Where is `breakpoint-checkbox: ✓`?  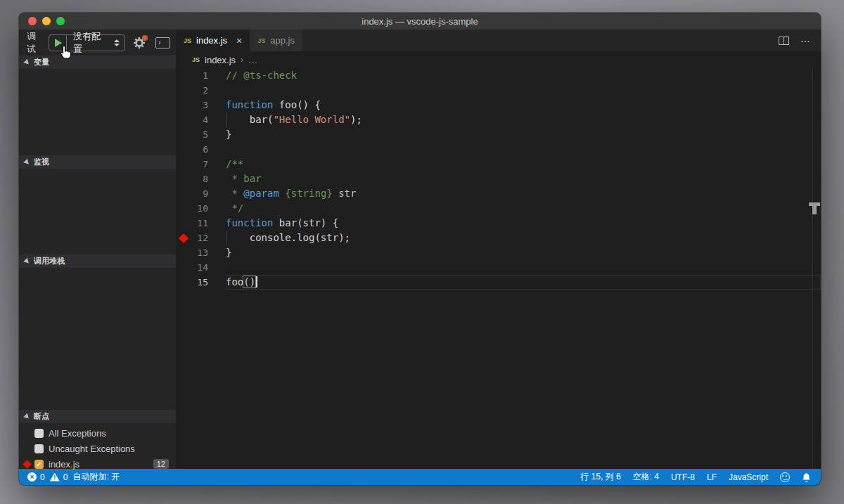
breakpoint-checkbox: ✓ is located at coordinates (39, 464).